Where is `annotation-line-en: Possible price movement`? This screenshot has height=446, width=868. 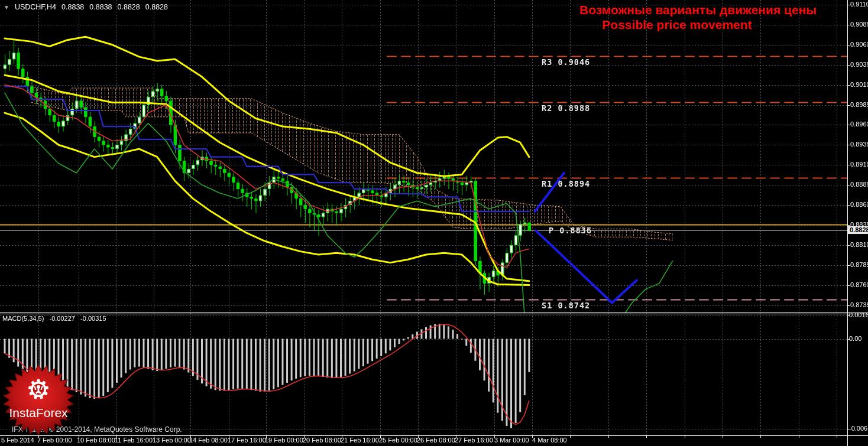
annotation-line-en: Possible price movement is located at coordinates (677, 25).